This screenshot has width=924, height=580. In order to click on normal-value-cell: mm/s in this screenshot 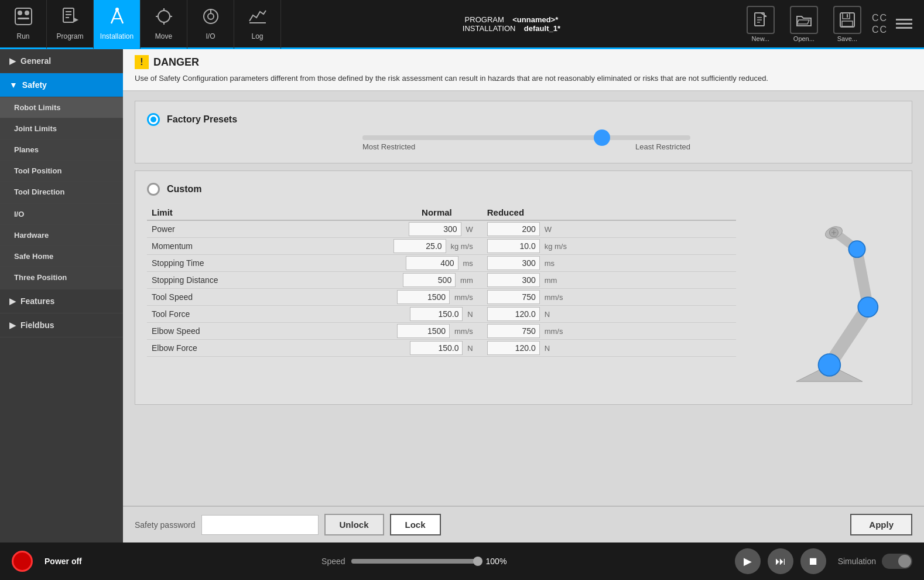, I will do `click(358, 330)`.